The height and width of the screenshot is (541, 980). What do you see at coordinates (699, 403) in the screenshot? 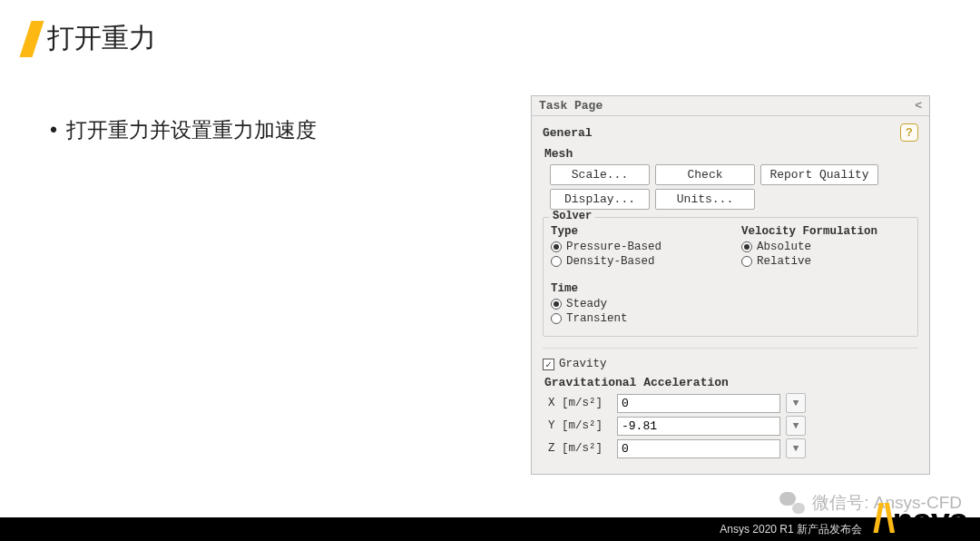
I see `gravity-x-input` at bounding box center [699, 403].